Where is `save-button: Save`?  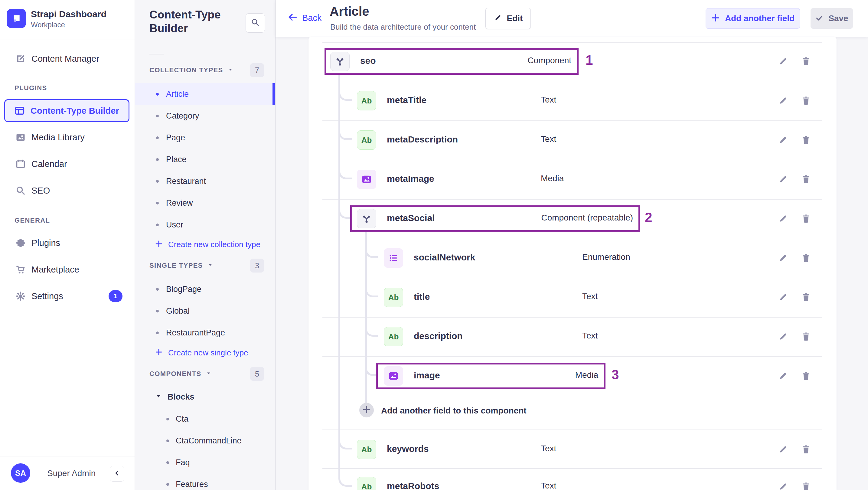
save-button: Save is located at coordinates (832, 18).